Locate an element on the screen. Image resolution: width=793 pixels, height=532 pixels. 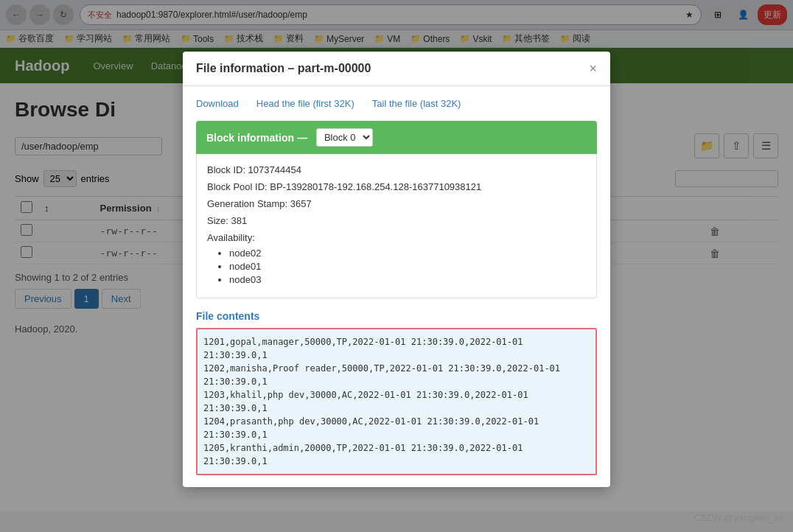
tail-file-link: Tail the file (last 32K) is located at coordinates (417, 103).